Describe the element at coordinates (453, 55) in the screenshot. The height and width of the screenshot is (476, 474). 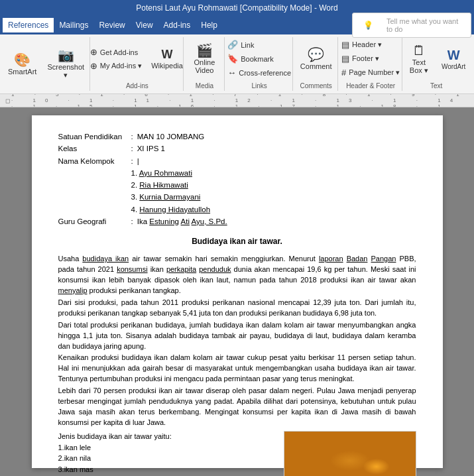
I see `wordart-icon: W` at that location.